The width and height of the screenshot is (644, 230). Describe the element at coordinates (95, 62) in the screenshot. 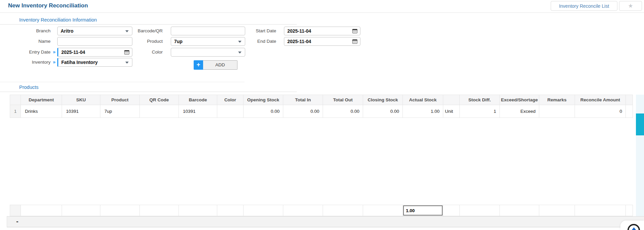

I see `inventory-select: Fatiha Inventory` at that location.